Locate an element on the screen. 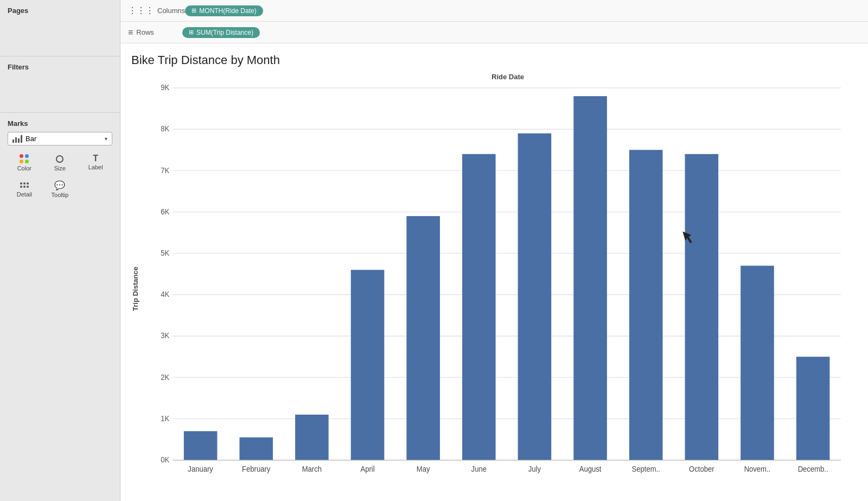 This screenshot has width=868, height=501. columns-row: ⋮⋮⋮ Columns ⊞ MONTH(Ride Date) is located at coordinates (494, 11).